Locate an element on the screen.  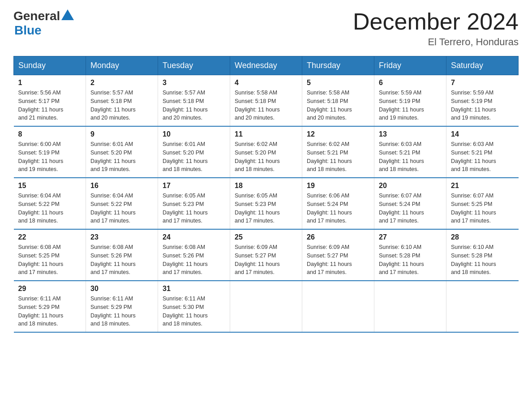
day-number: 19 is located at coordinates (338, 186).